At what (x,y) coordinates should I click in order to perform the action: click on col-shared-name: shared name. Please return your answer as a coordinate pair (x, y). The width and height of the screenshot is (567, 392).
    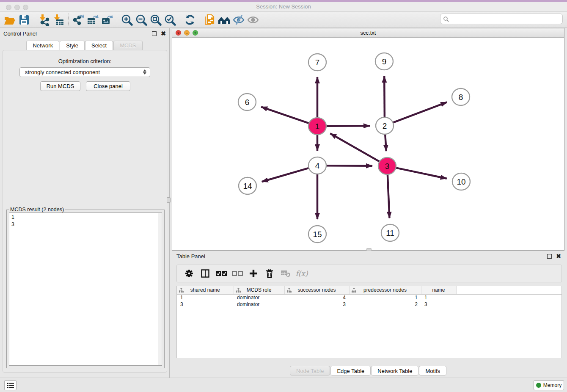
    Looking at the image, I should click on (205, 290).